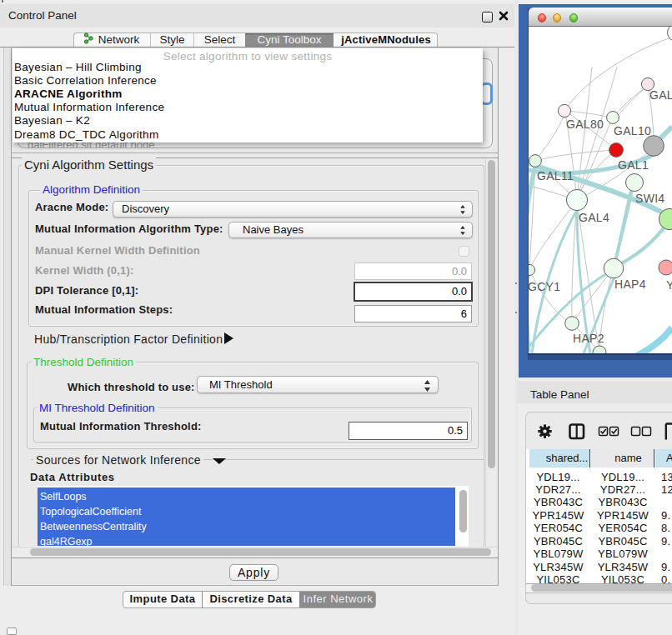 This screenshot has height=635, width=672. I want to click on svg-text: GAL4, so click(594, 218).